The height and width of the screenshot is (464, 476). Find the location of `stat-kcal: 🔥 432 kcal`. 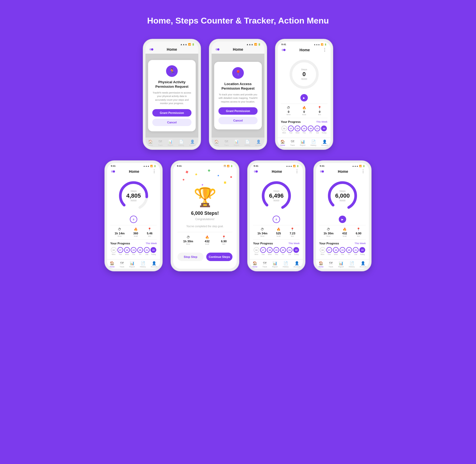

stat-kcal: 🔥 432 kcal is located at coordinates (345, 233).